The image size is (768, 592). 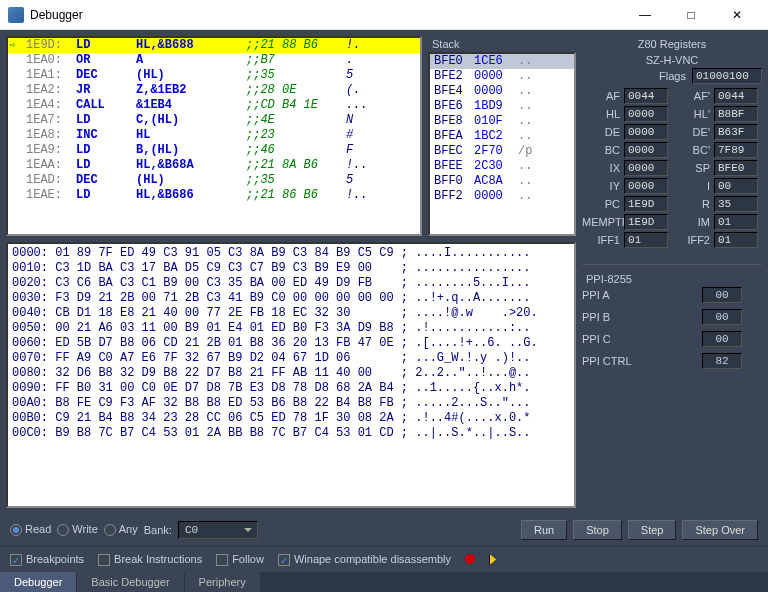 I want to click on reg-value-iff2: 01, so click(x=736, y=240).